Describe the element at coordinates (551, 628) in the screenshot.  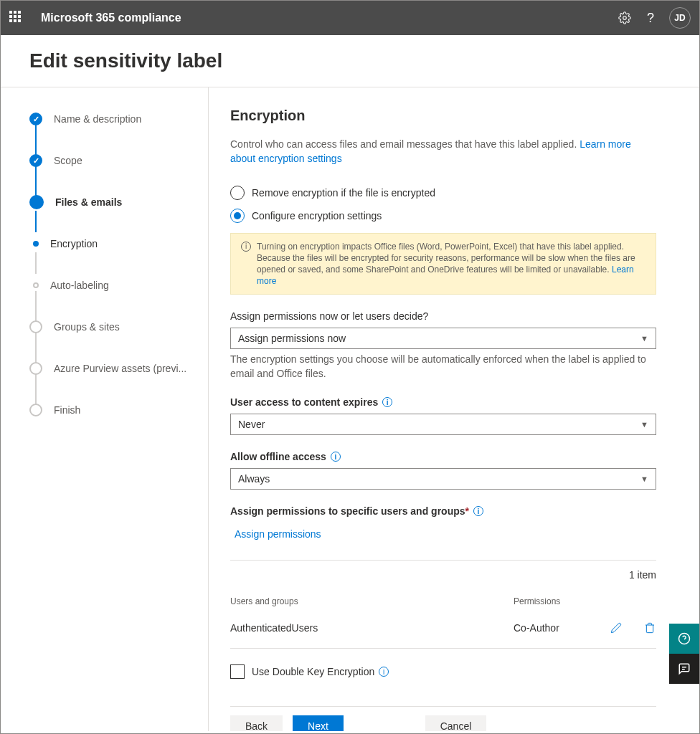
I see `cell-permission: Co-Author` at that location.